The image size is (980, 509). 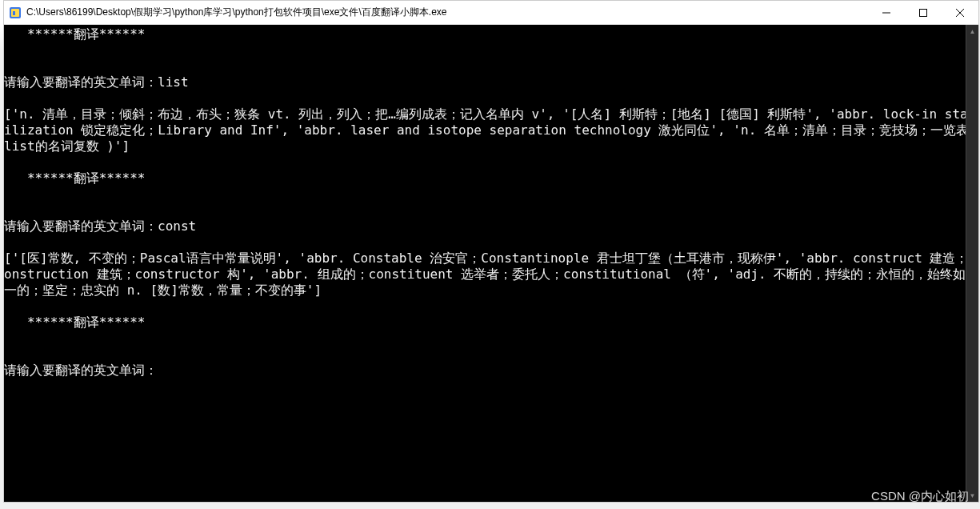 What do you see at coordinates (973, 31) in the screenshot?
I see `scroll-up-icon: ▲` at bounding box center [973, 31].